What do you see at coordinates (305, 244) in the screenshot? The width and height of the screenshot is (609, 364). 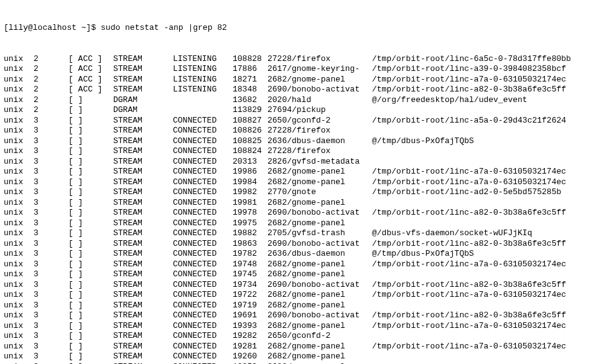 I see `netstat-row: unix3[ ]STREAMCONNECTED198632690/bonobo-…` at bounding box center [305, 244].